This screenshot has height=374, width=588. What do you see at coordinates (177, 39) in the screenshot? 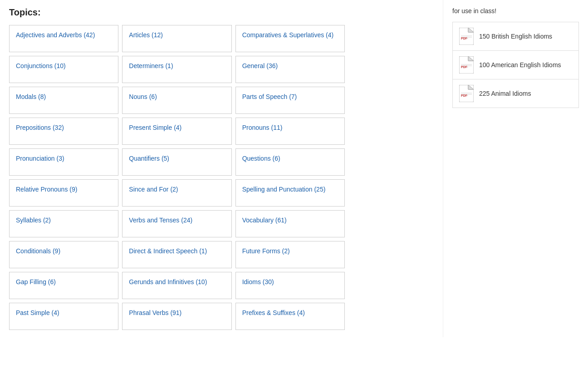
I see `topic-cell: Articles (12)` at bounding box center [177, 39].